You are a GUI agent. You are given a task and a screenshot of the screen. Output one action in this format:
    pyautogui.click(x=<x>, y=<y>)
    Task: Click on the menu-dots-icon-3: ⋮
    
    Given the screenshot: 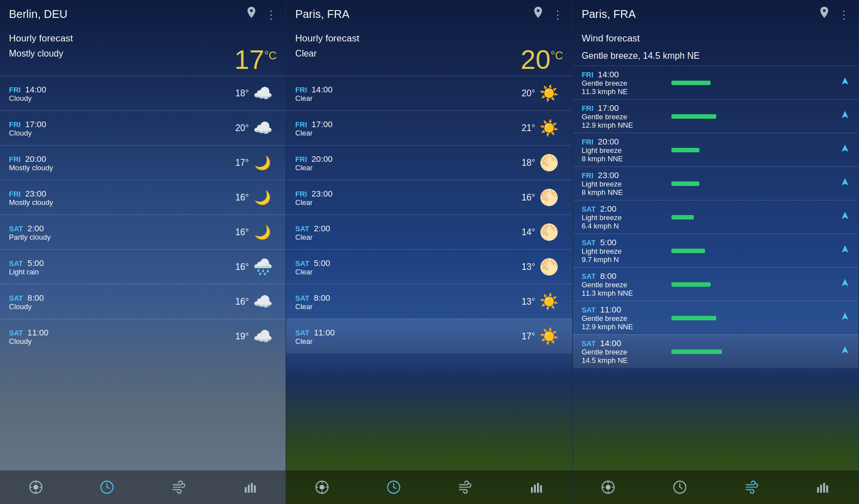 What is the action you would take?
    pyautogui.click(x=844, y=15)
    